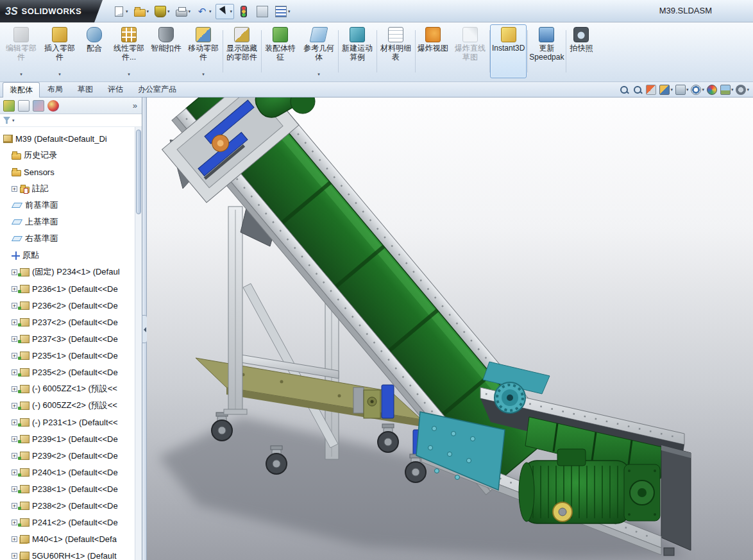 Image resolution: width=753 pixels, height=560 pixels. I want to click on ribbon-button: 编辑零部件 ▾, so click(21, 51).